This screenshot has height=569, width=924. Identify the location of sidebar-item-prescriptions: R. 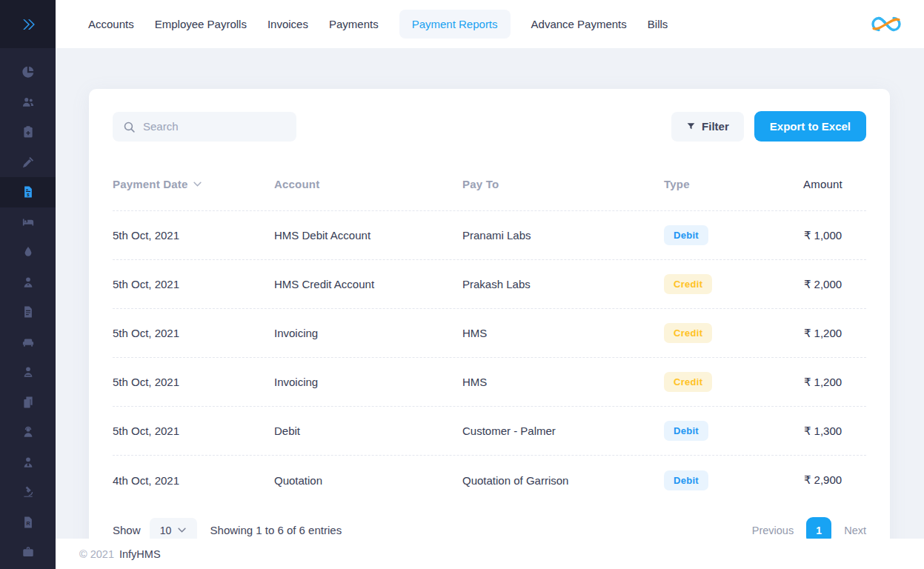
(28, 523).